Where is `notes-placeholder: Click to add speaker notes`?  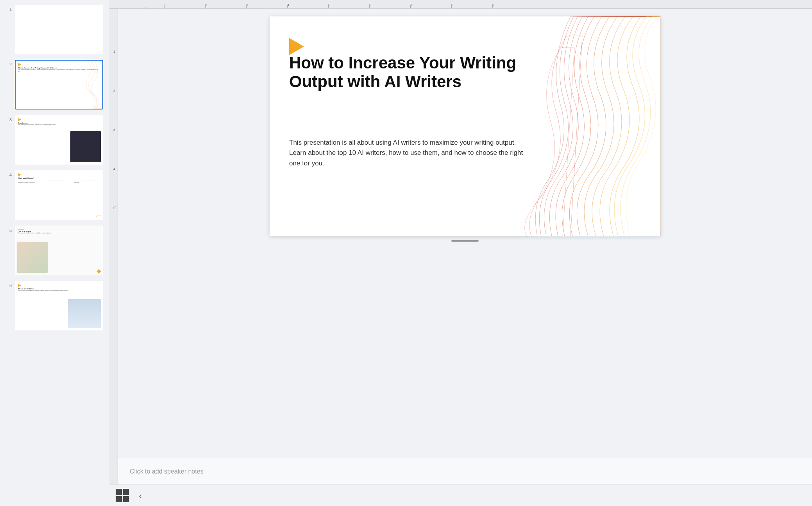 notes-placeholder: Click to add speaker notes is located at coordinates (166, 472).